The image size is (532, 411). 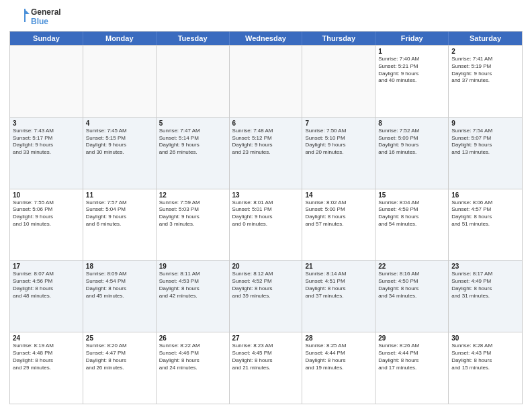 I want to click on day-number-16: 16, so click(x=485, y=195).